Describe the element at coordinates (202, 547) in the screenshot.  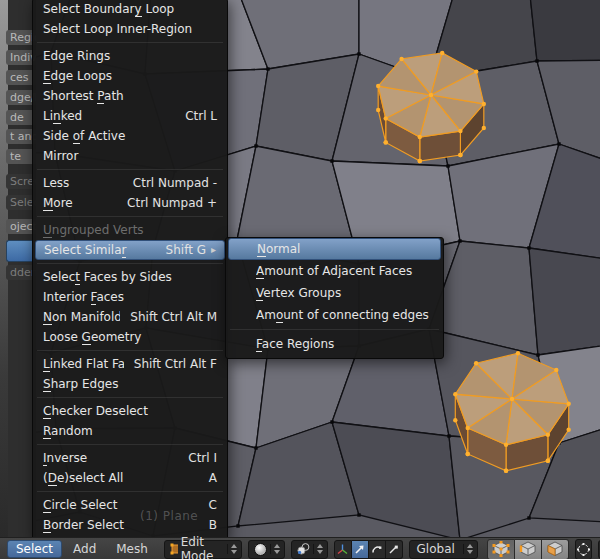
I see `mode-label: Edit Mode` at that location.